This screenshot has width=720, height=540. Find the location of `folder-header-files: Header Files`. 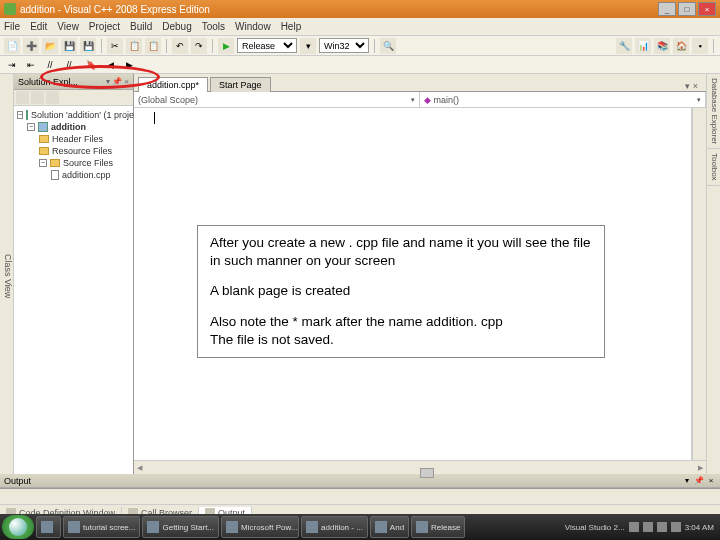

folder-header-files: Header Files is located at coordinates (74, 139).